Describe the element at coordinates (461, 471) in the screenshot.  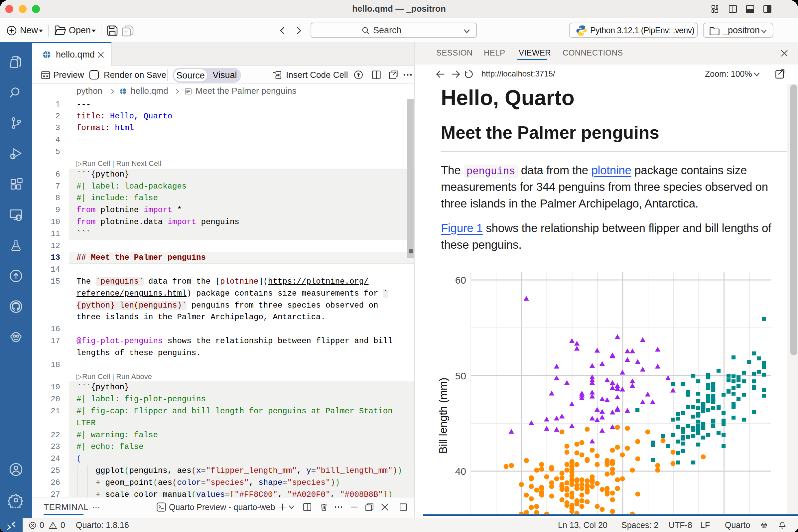
I see `svg-text: 40` at that location.